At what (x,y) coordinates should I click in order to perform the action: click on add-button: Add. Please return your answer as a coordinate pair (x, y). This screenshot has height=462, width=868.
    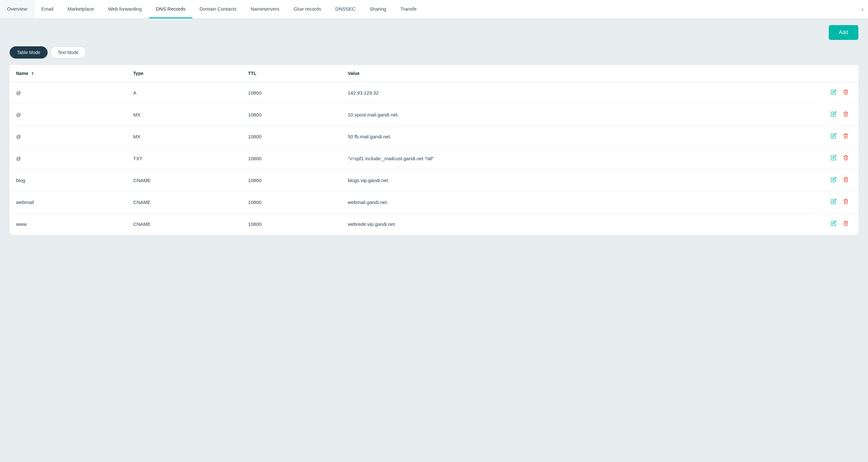
    Looking at the image, I should click on (844, 32).